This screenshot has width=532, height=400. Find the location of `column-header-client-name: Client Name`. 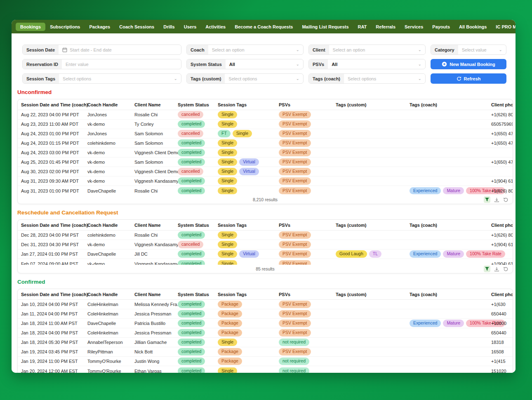

column-header-client-name: Client Name is located at coordinates (156, 294).